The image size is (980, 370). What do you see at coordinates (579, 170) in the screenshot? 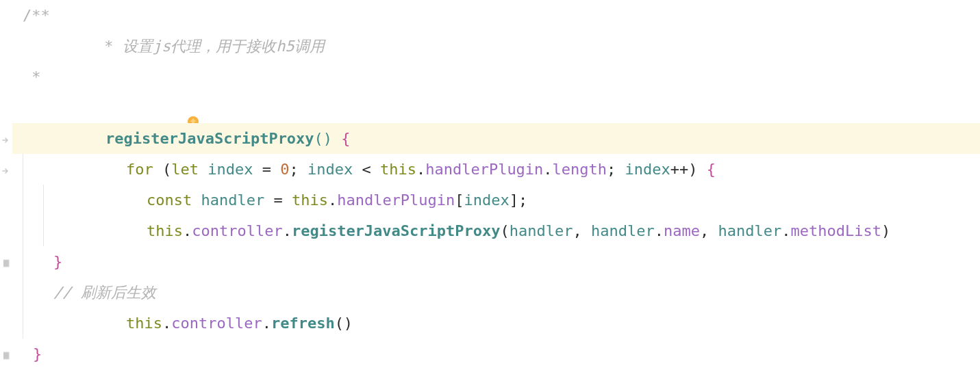
I see `prop-length: length` at bounding box center [579, 170].